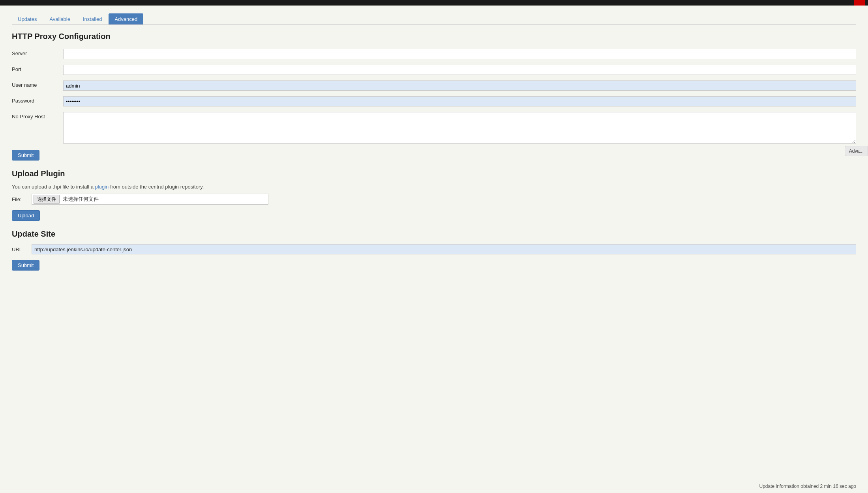  I want to click on tab-installed: Installed, so click(92, 19).